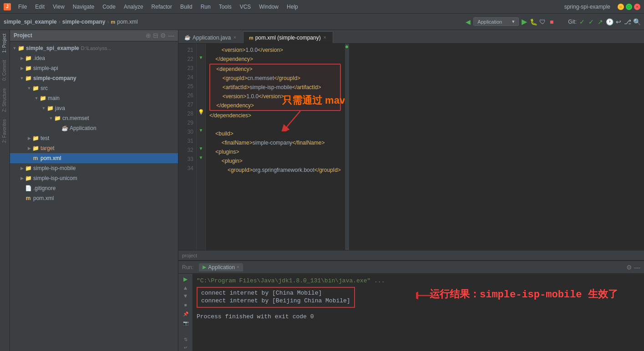  Describe the element at coordinates (269, 7) in the screenshot. I see `menu-window: Window` at that location.